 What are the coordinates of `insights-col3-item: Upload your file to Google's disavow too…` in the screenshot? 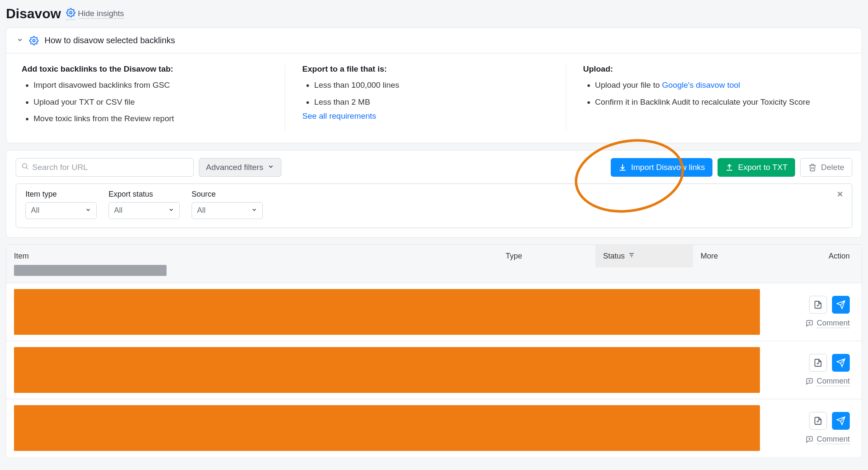 It's located at (712, 85).